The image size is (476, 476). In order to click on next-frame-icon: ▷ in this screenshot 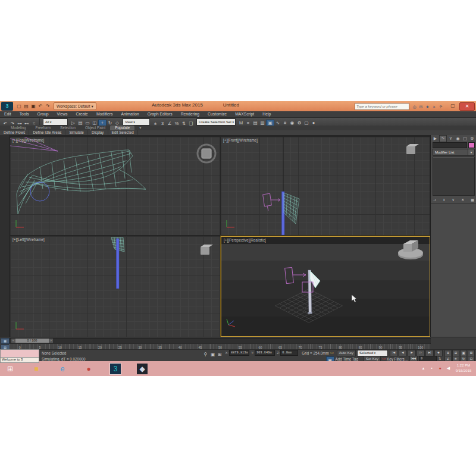, I will do `click(421, 353)`.